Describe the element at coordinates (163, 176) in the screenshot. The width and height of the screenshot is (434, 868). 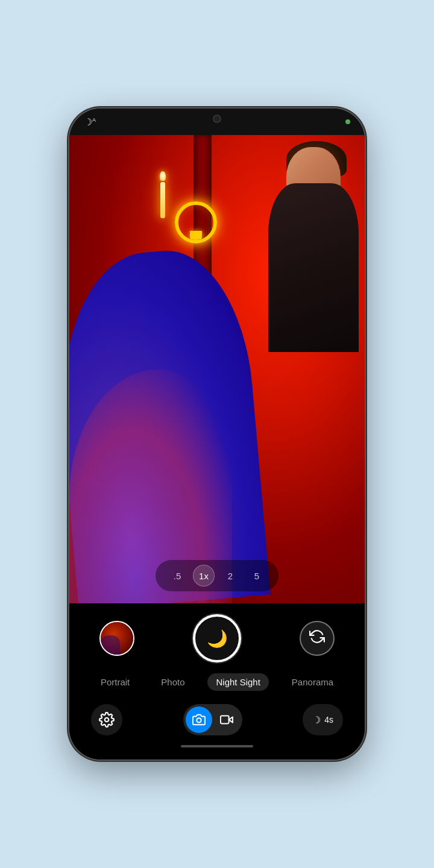
I see `neon-flame` at that location.